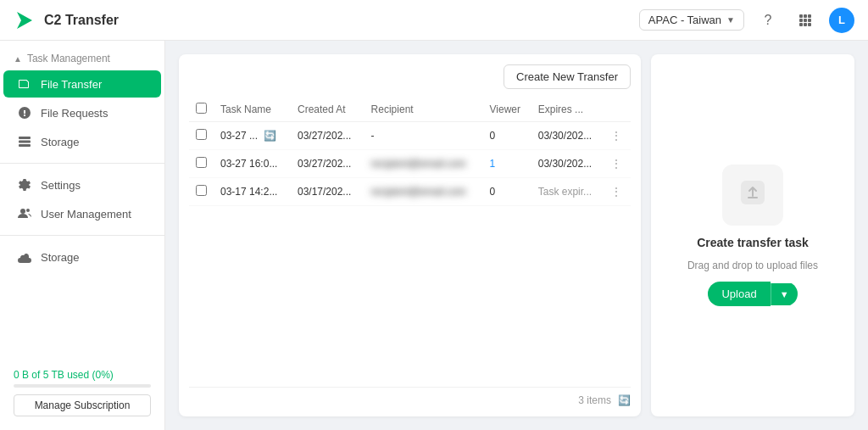 The height and width of the screenshot is (430, 868). Describe the element at coordinates (81, 20) in the screenshot. I see `app-title: C2 Transfer` at that location.